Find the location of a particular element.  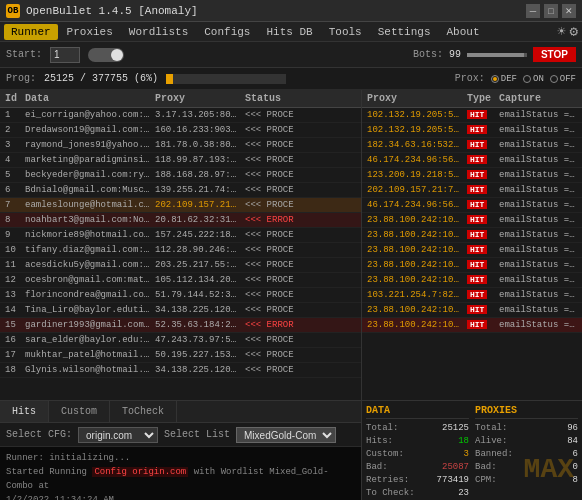

stat-custom: Custom: 3 is located at coordinates (418, 454).